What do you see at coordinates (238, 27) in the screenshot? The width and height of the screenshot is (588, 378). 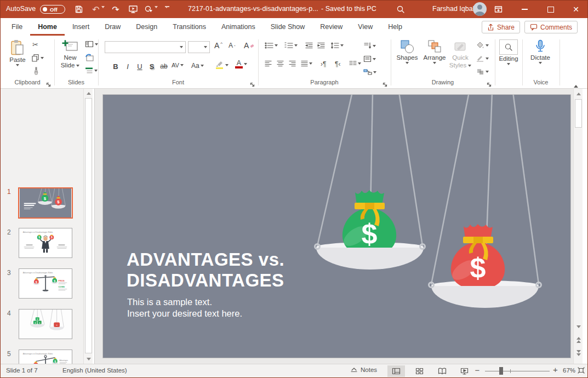 I see `tab-animations: Animations` at bounding box center [238, 27].